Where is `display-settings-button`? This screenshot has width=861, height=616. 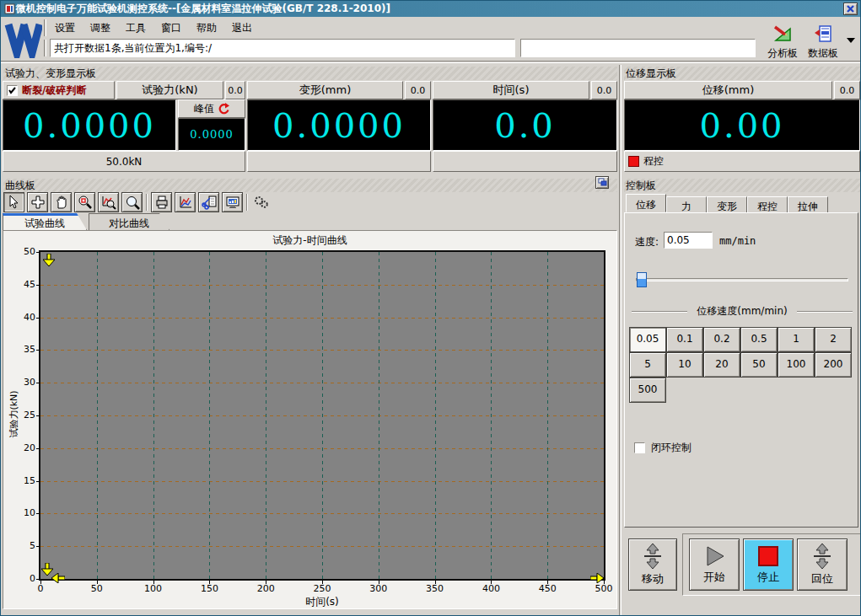 display-settings-button is located at coordinates (233, 202).